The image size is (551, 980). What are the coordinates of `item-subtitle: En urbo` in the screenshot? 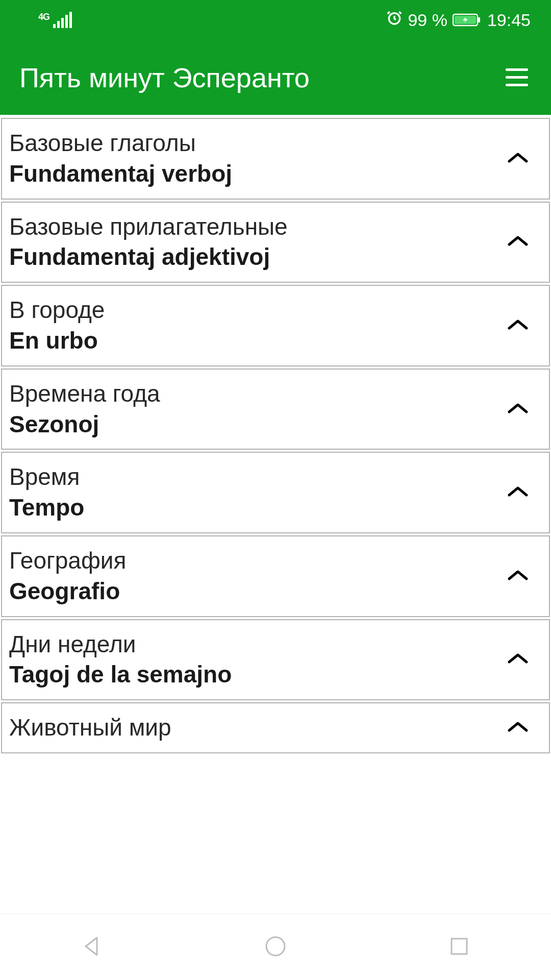 It's located at (57, 341).